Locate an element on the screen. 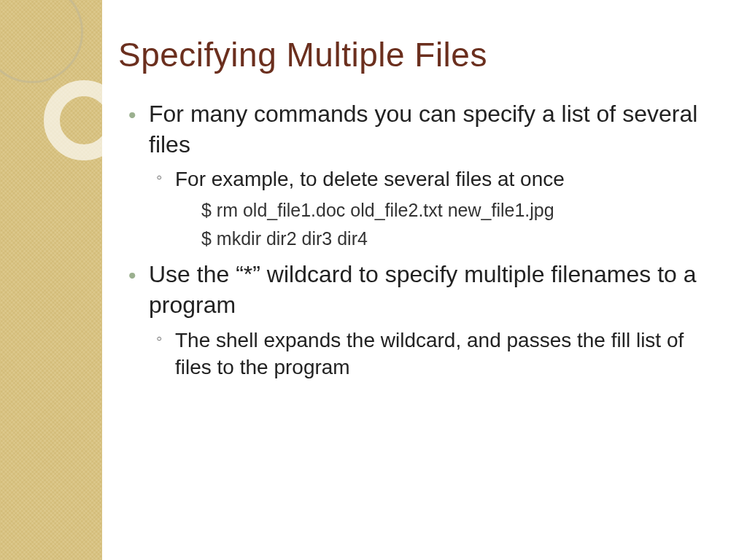  decorative-circle-outline is located at coordinates (42, 42).